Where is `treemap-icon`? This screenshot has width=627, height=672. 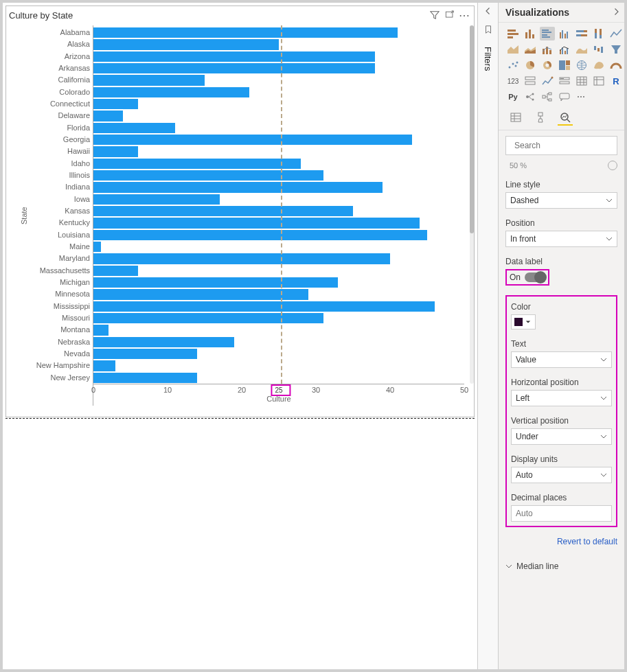
treemap-icon is located at coordinates (565, 65).